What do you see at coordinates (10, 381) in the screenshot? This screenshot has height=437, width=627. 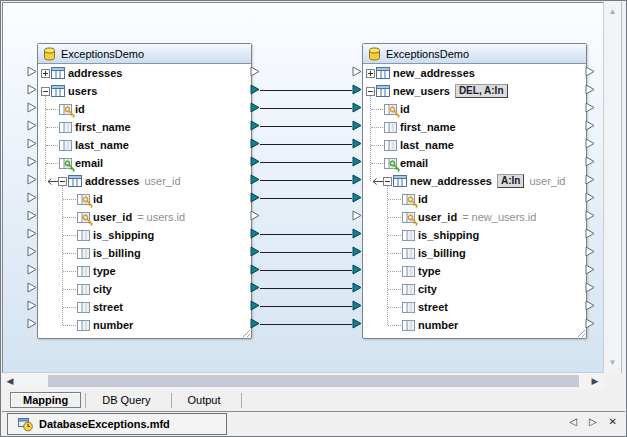 I see `scroll-left-icon: ◀` at bounding box center [10, 381].